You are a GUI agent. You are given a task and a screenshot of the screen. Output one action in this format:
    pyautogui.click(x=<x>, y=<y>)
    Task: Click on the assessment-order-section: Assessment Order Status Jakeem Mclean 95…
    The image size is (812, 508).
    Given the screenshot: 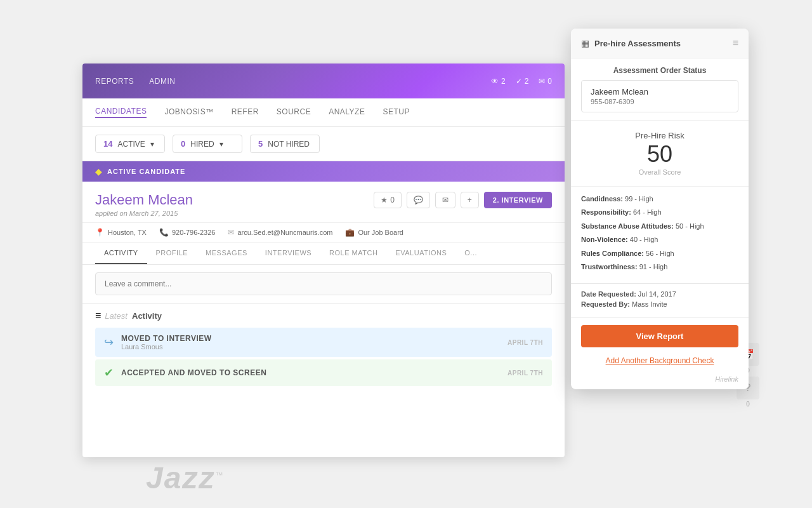 What is the action you would take?
    pyautogui.click(x=660, y=90)
    